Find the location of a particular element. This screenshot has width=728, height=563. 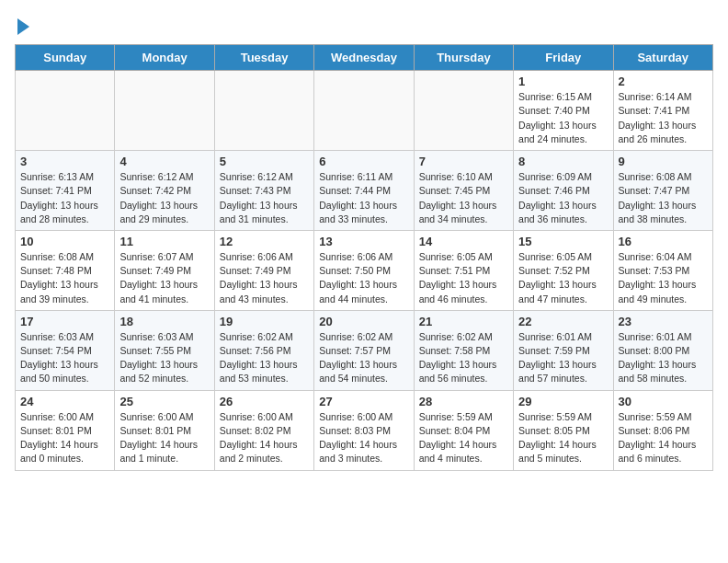

logo-arrow-icon is located at coordinates (24, 26).